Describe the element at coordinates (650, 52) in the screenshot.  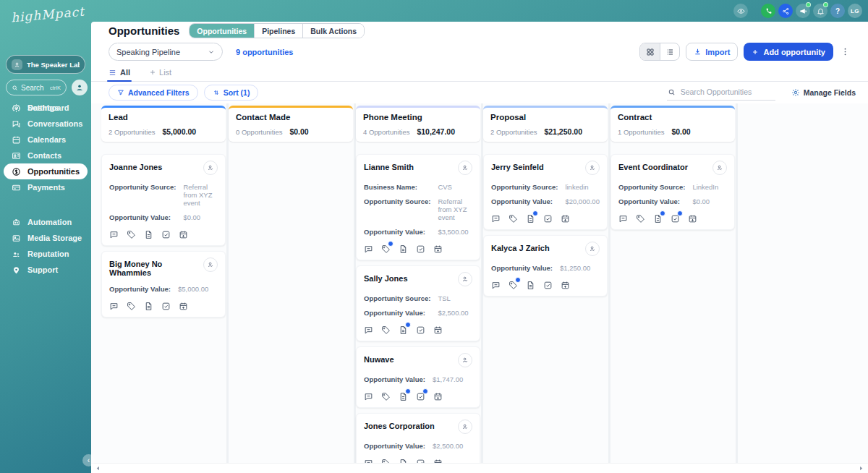
I see `grid-view-button` at that location.